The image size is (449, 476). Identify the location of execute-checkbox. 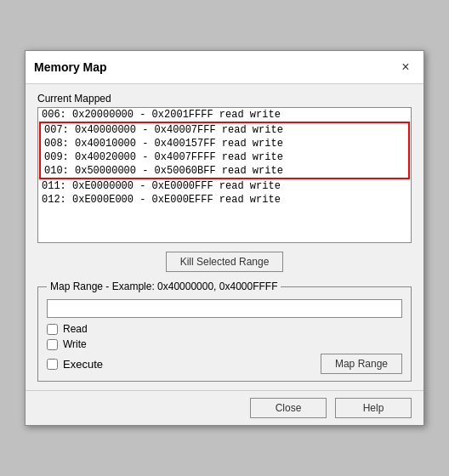
(53, 364).